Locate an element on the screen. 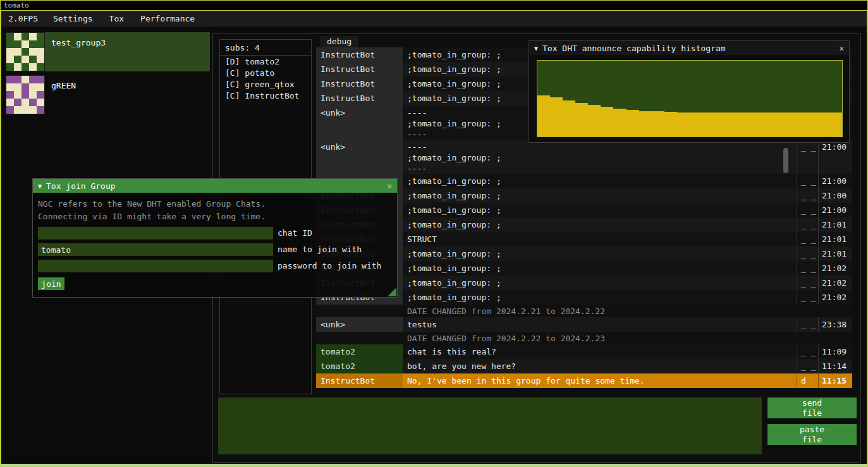 This screenshot has height=467, width=868. chat-id-input is located at coordinates (156, 233).